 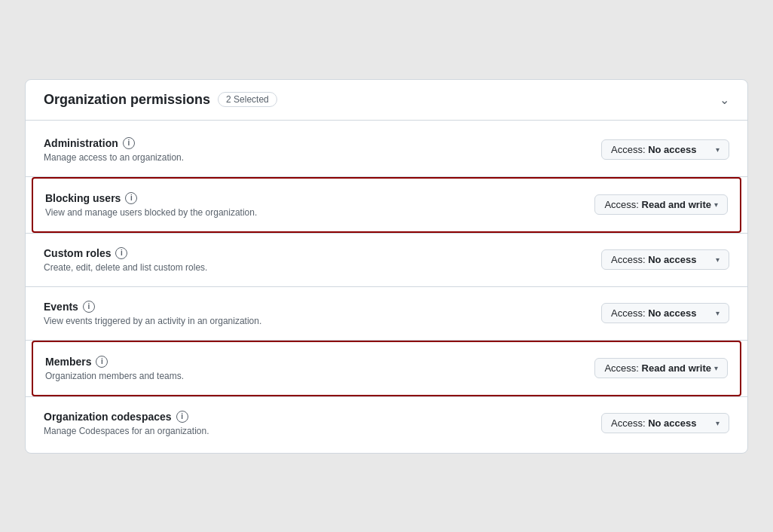 What do you see at coordinates (182, 417) in the screenshot?
I see `info-icon-org-codespaces: i` at bounding box center [182, 417].